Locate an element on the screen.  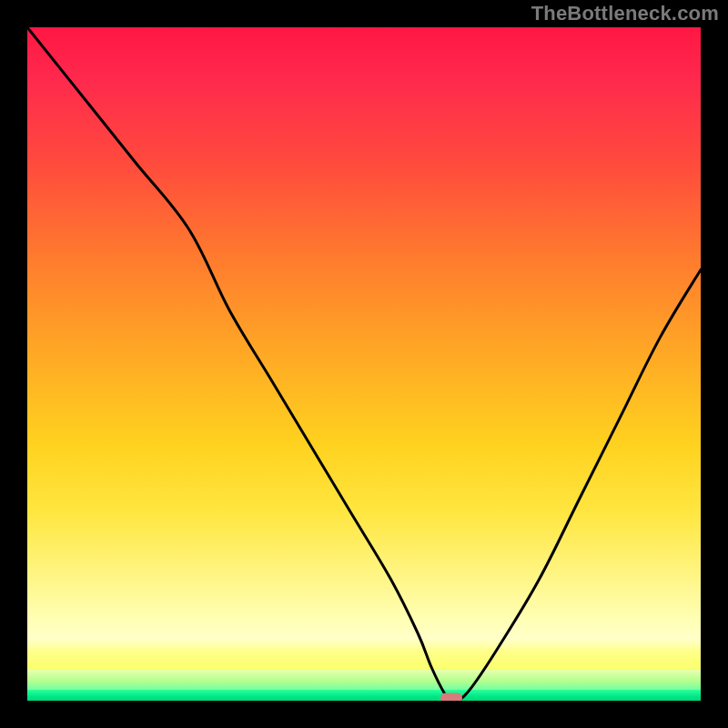
watermark-text: TheBottleneck.com is located at coordinates (625, 14).